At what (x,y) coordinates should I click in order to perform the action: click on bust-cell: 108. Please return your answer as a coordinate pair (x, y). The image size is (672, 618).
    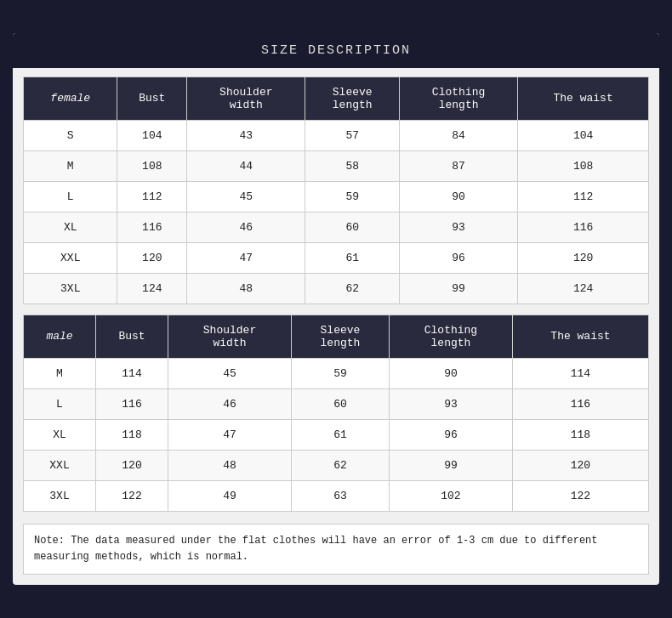
    Looking at the image, I should click on (152, 166).